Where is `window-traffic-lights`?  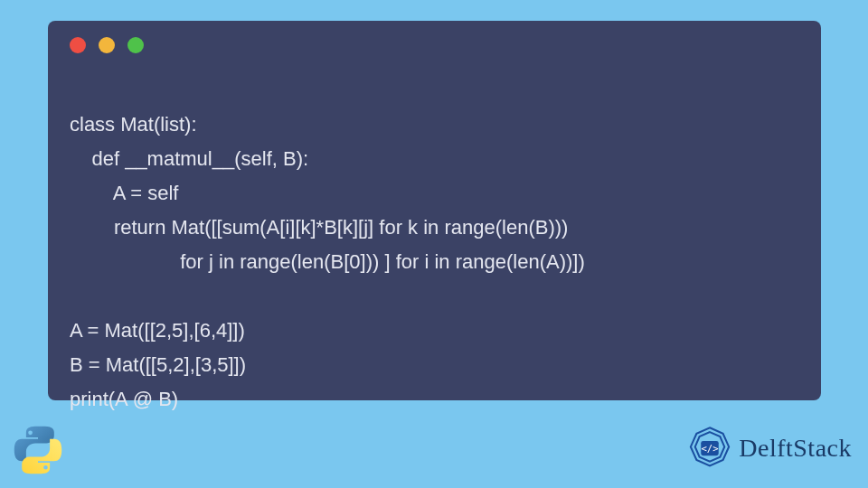 window-traffic-lights is located at coordinates (434, 45).